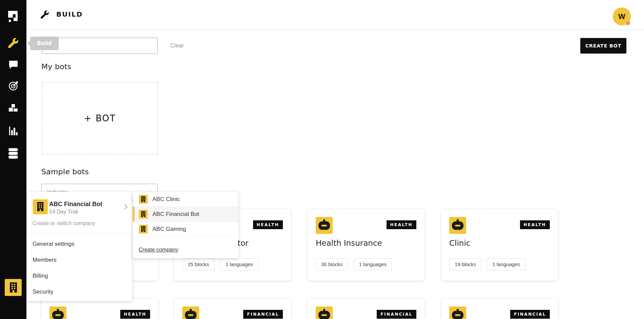  Describe the element at coordinates (622, 17) in the screenshot. I see `avatar-initial: W` at that location.